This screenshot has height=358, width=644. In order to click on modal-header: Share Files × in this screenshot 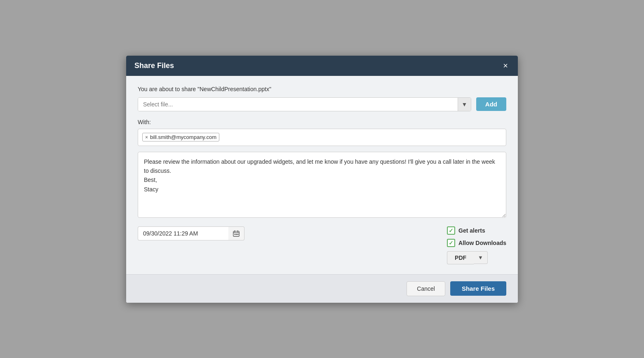, I will do `click(322, 66)`.